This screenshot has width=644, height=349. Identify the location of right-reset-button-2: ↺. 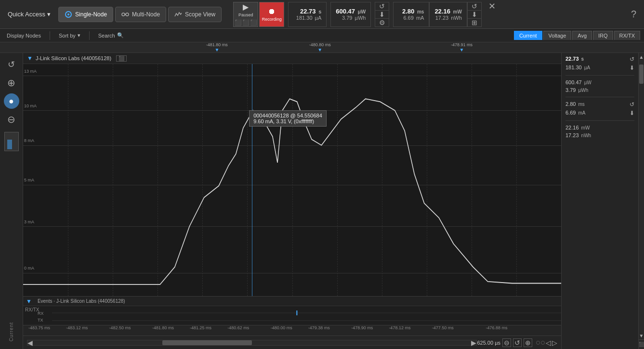
(632, 104).